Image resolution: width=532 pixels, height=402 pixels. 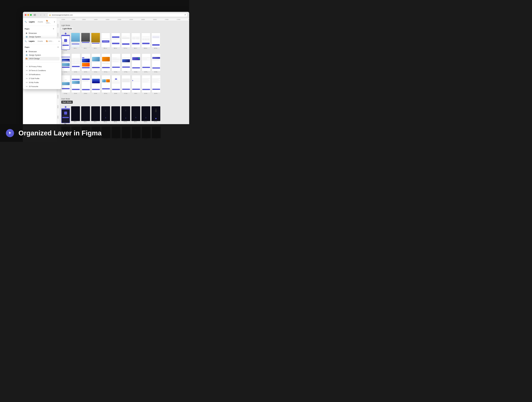 I want to click on frame-label-10: 10 Pa..., so click(x=156, y=48).